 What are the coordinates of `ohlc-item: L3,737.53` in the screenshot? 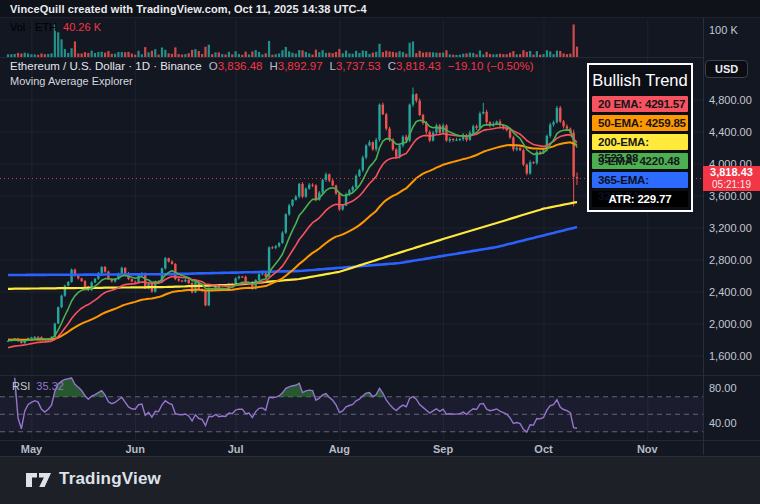 It's located at (356, 66).